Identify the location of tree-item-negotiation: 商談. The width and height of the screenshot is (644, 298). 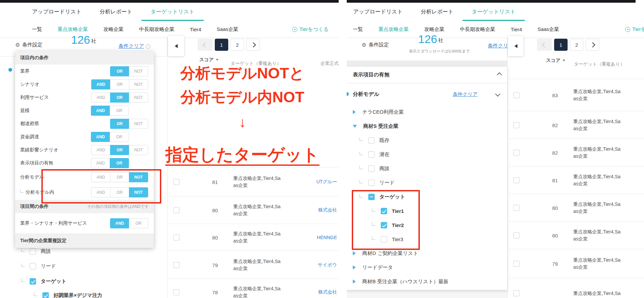
(427, 169).